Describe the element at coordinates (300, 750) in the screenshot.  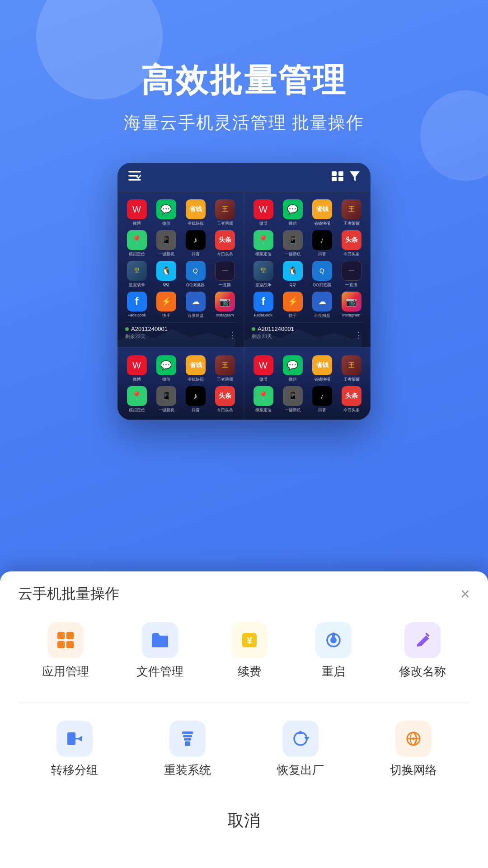
I see `action-factory-reset: 恢复出厂` at that location.